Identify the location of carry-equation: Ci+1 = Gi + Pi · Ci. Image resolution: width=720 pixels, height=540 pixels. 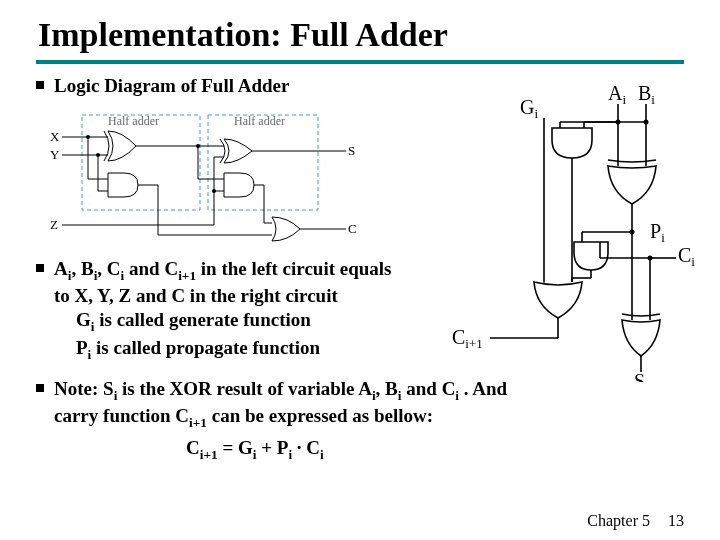
(435, 450).